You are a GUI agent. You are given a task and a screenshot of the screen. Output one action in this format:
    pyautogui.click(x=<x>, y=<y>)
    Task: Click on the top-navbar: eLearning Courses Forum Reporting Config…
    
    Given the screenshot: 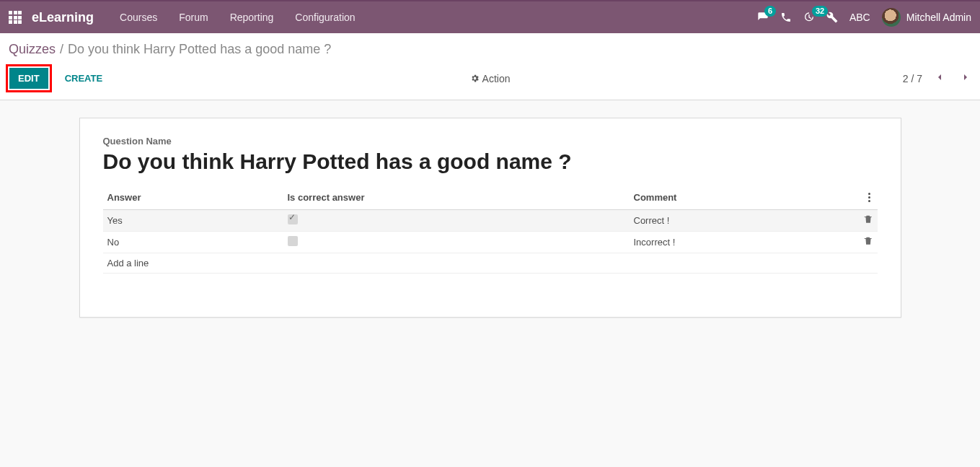 What is the action you would take?
    pyautogui.click(x=490, y=17)
    